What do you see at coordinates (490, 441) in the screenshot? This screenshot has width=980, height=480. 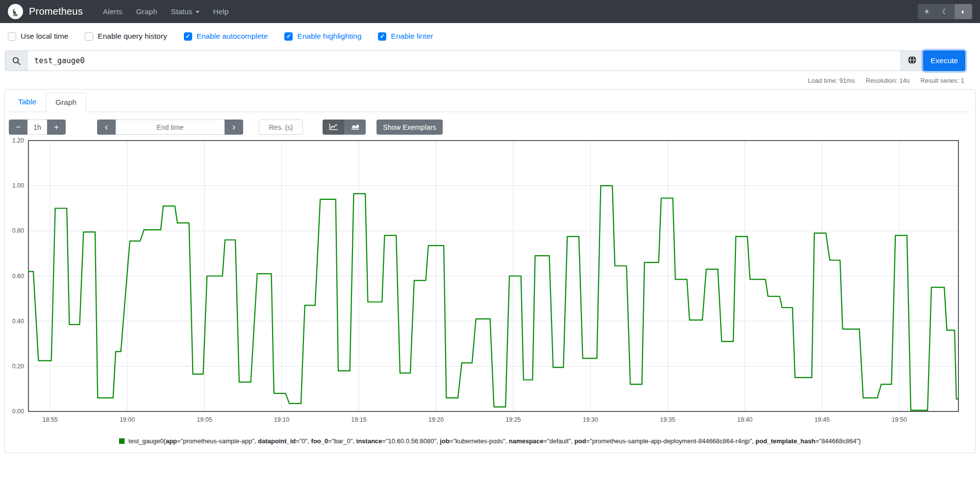 I see `legend: test_gauge0{app="prometheus-sample-app",…` at bounding box center [490, 441].